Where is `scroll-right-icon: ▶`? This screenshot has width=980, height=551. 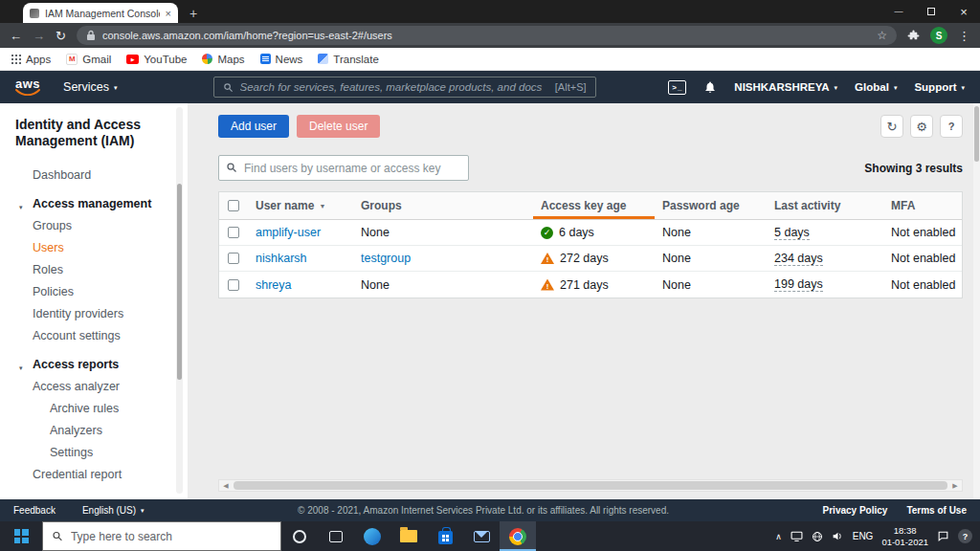 scroll-right-icon: ▶ is located at coordinates (955, 486).